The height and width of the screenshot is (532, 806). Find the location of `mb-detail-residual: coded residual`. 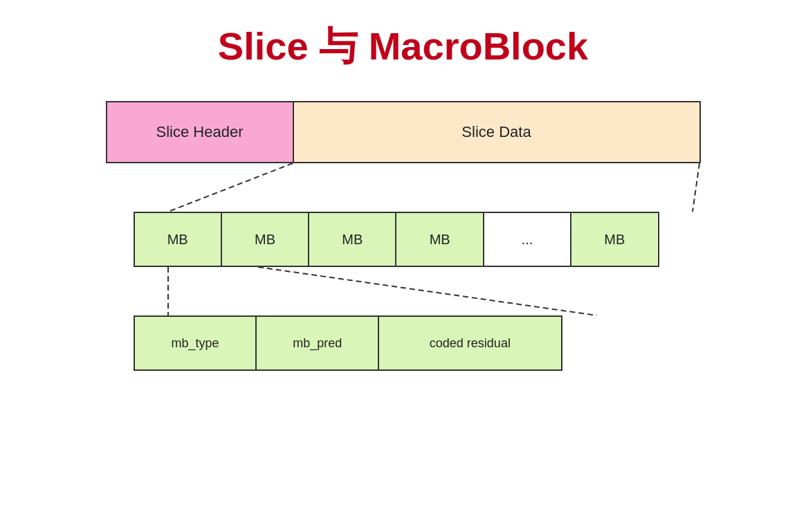

mb-detail-residual: coded residual is located at coordinates (470, 343).